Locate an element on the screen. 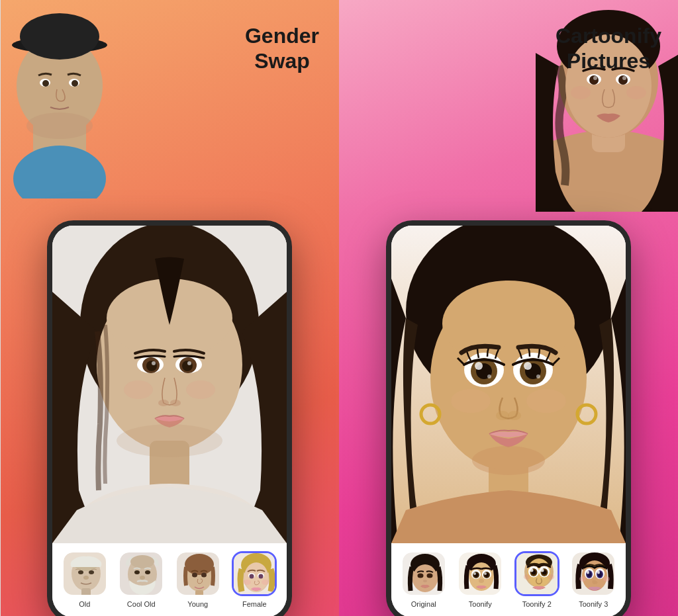 The height and width of the screenshot is (616, 678). thumb-img-old is located at coordinates (85, 574).